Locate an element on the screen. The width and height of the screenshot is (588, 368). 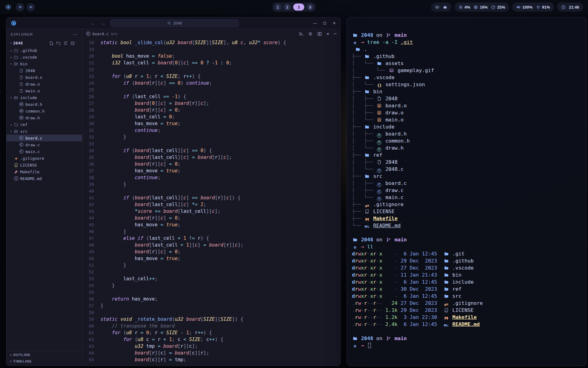
code-line-55: 55 is located at coordinates (211, 292).